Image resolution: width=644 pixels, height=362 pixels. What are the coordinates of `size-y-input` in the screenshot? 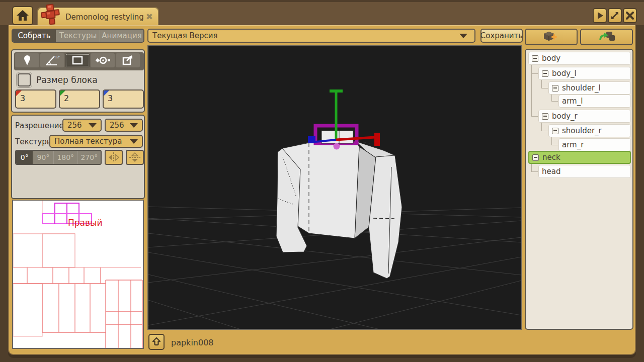 It's located at (79, 99).